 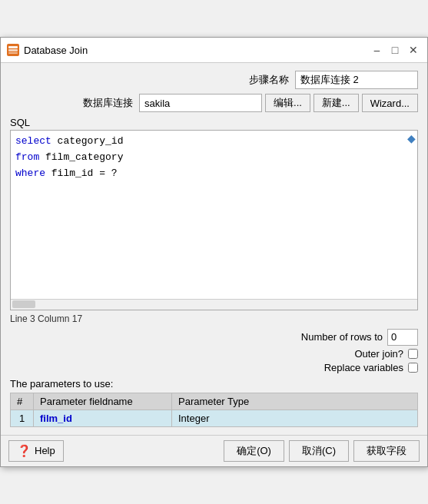 I want to click on status-bar: Line 3 Column 17, so click(x=214, y=319).